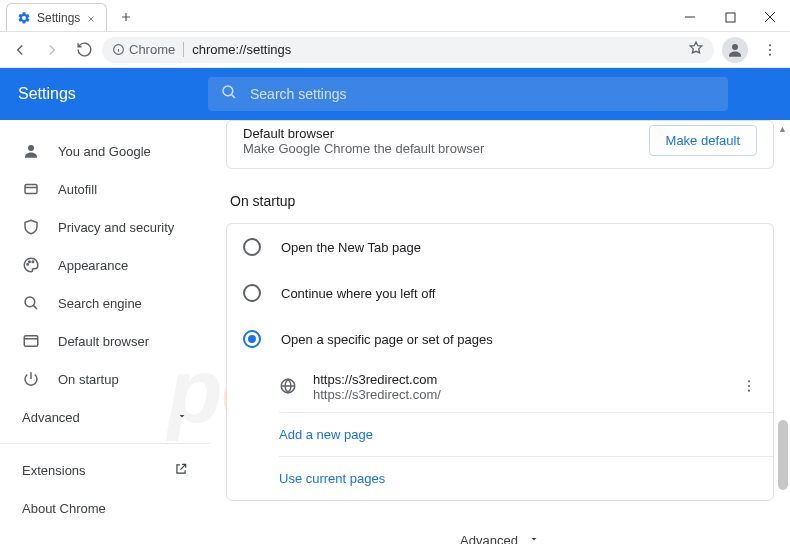 The image size is (790, 544). What do you see at coordinates (735, 50) in the screenshot?
I see `profile-avatar` at bounding box center [735, 50].